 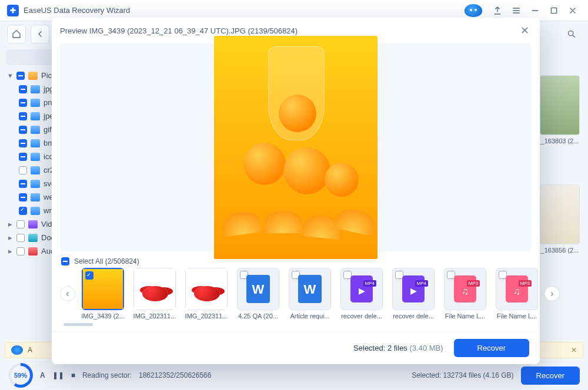 I want to click on thumbnail-label: IMG_3439 (2..., so click(x=103, y=316).